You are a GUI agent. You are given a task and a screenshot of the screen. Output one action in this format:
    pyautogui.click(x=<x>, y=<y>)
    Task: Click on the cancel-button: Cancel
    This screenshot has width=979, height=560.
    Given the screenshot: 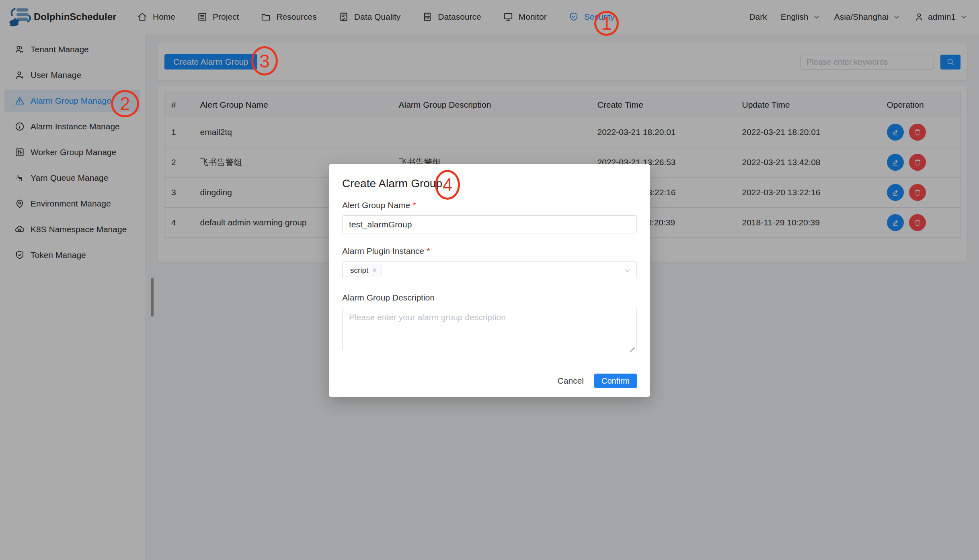 What is the action you would take?
    pyautogui.click(x=571, y=381)
    